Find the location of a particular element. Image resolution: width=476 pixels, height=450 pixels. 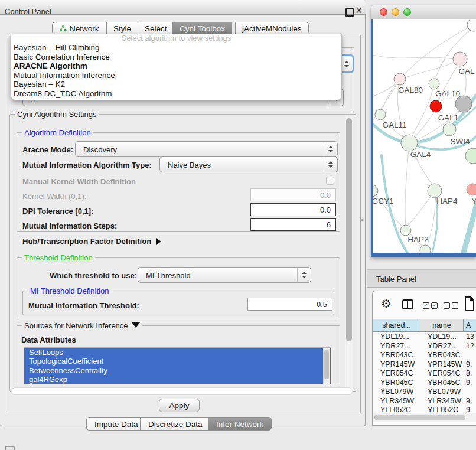

aracne-mode-combobox: Discovery is located at coordinates (207, 149).